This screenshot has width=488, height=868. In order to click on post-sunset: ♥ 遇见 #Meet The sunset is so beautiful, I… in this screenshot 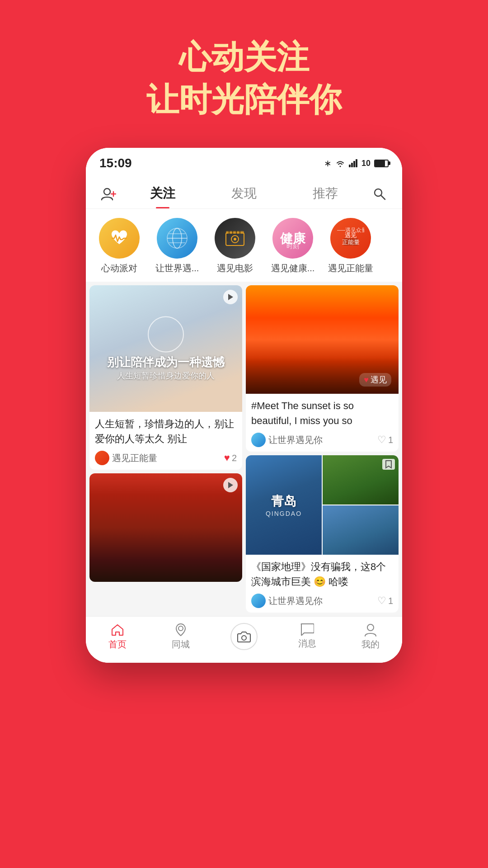, I will do `click(322, 368)`.